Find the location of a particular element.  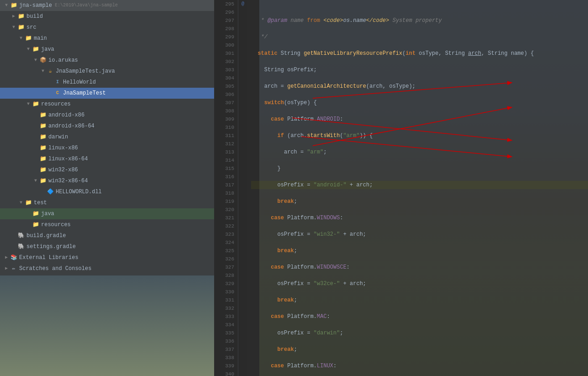

sidebar-item-label: resources is located at coordinates (56, 104).